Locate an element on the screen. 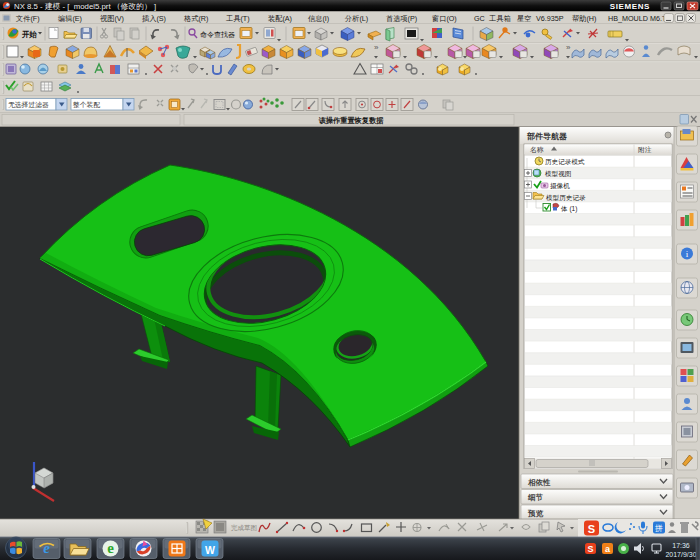  svg-text: V6.935P is located at coordinates (550, 18).